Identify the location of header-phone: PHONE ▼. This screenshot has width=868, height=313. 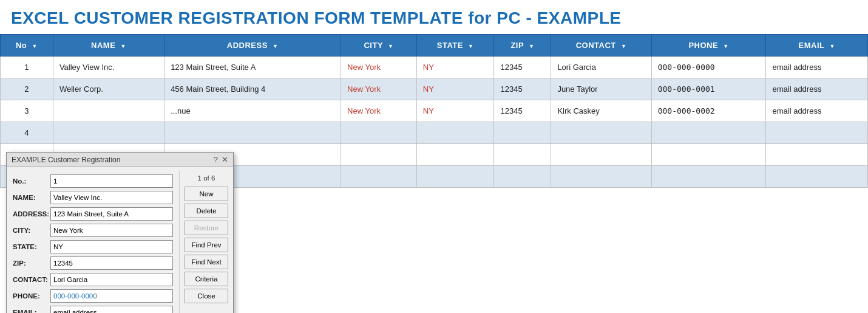
(709, 46).